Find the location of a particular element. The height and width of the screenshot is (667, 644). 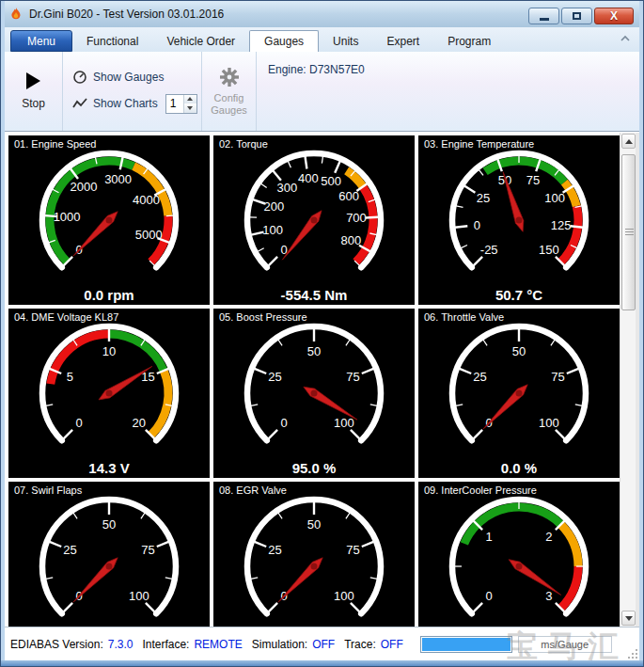

gauge-title: 02. Torque is located at coordinates (243, 144).